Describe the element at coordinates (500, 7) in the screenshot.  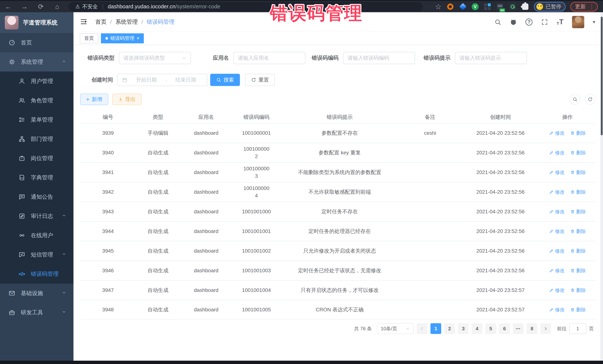
I see `ext-tampermonkey-icon: on` at that location.